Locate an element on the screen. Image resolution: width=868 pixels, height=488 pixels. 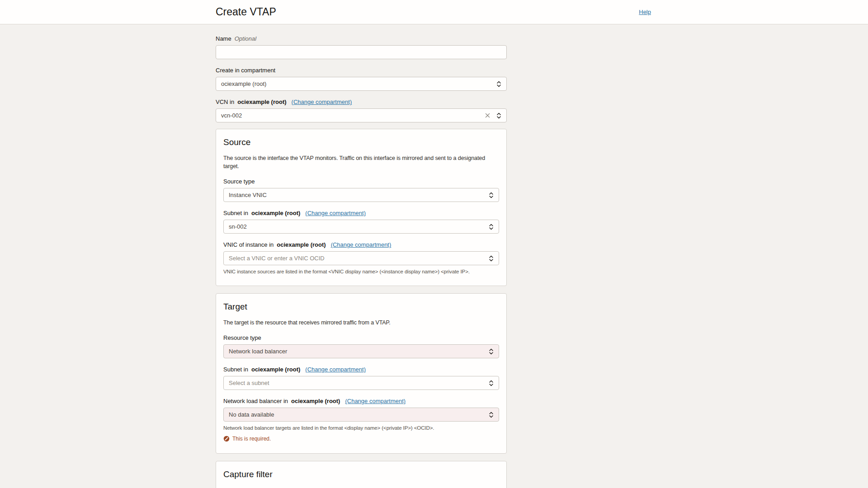
compartment-select-value: ociexample (root) is located at coordinates (359, 84).